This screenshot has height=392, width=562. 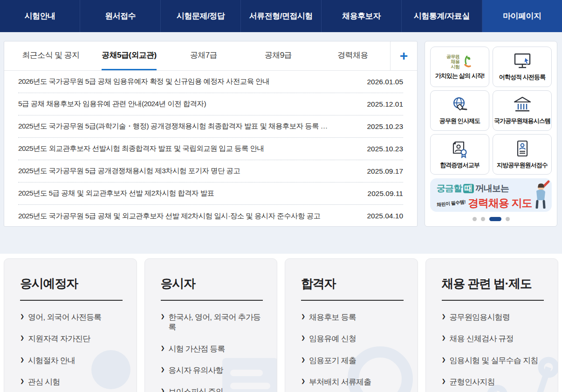 I want to click on nav-item-questions-answers: 시험문제/정답, so click(x=200, y=16).